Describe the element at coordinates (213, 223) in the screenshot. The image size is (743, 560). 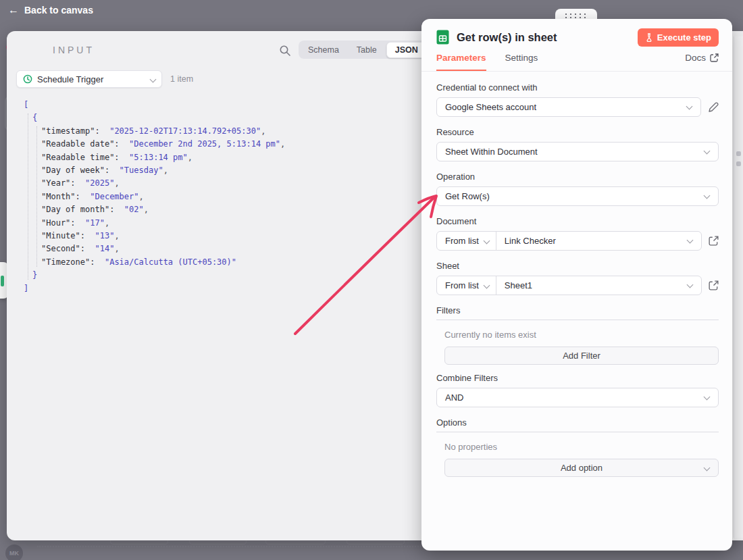
I see `json-entry: "Hour": "17",` at that location.